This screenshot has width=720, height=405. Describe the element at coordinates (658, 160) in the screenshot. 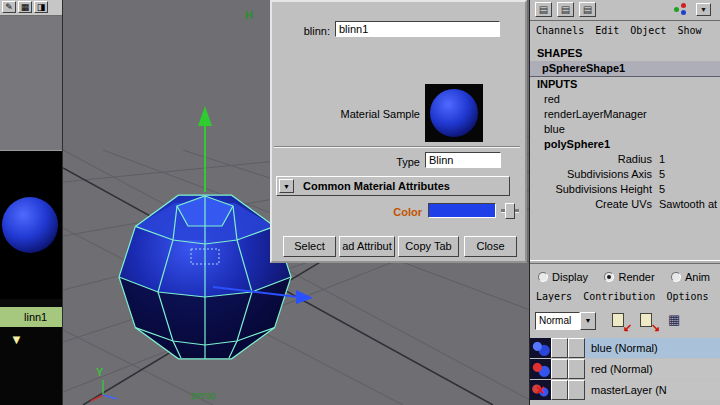

I see `attr-value: 1` at that location.